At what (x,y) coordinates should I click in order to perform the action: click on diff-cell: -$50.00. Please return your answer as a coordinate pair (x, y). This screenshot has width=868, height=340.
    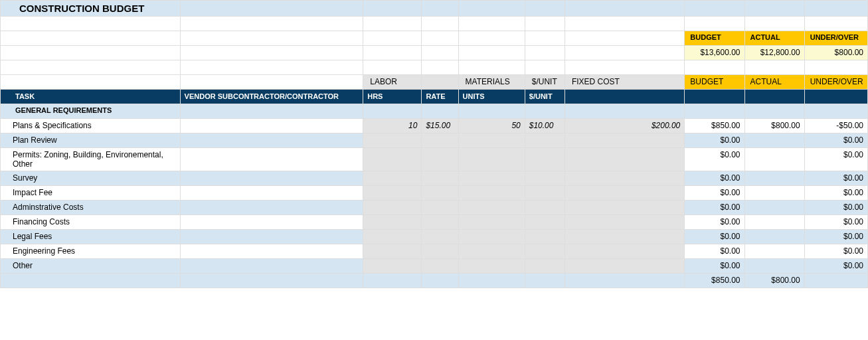
    Looking at the image, I should click on (835, 126).